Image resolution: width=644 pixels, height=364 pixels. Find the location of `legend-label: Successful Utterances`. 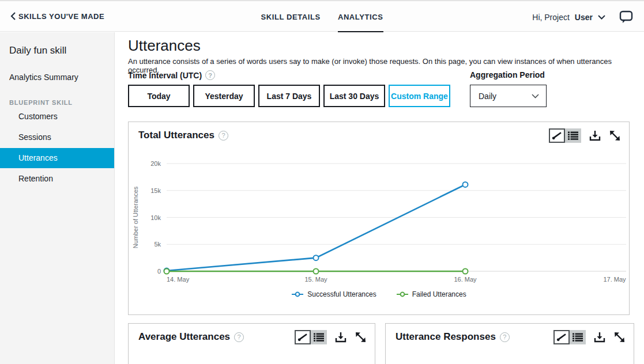

legend-label: Successful Utterances is located at coordinates (341, 294).